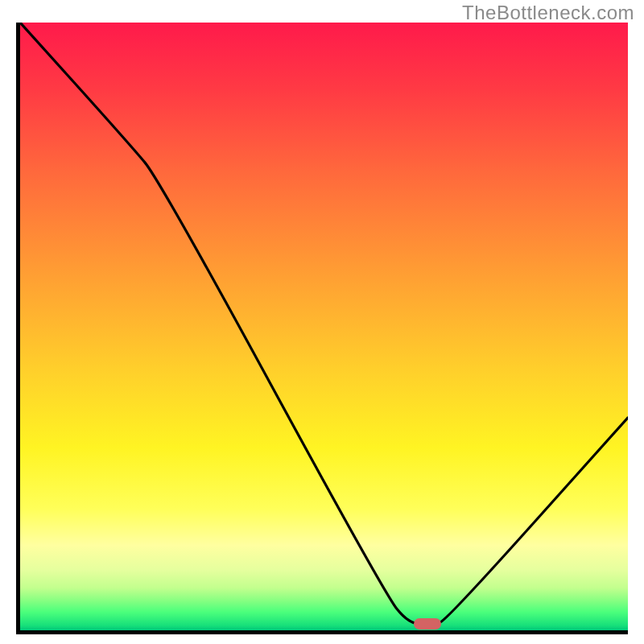 This screenshot has height=644, width=644. I want to click on optimal-point-marker, so click(427, 624).